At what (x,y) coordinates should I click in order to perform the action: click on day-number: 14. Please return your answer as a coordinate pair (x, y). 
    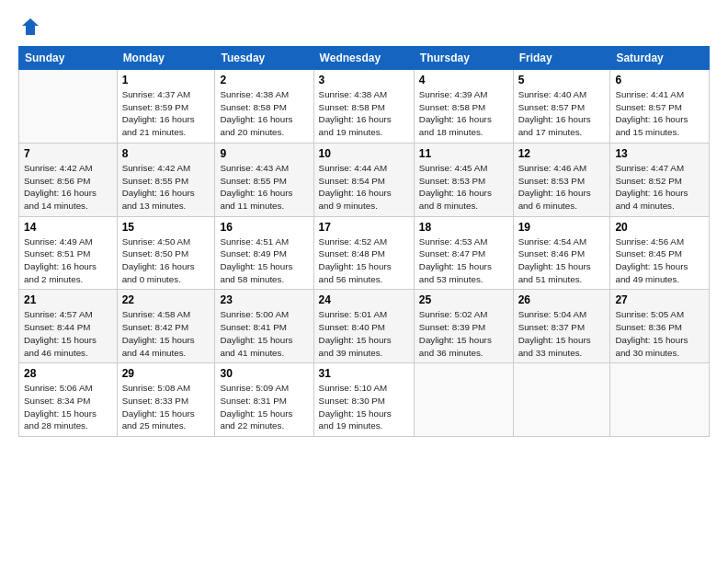
    Looking at the image, I should click on (68, 227).